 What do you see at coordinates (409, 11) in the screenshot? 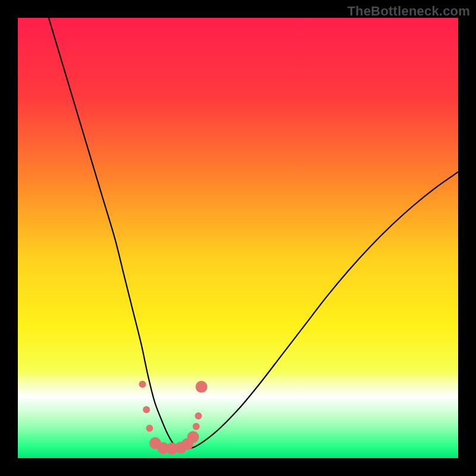
I see `watermark-text: TheBottleneck.com` at bounding box center [409, 11].